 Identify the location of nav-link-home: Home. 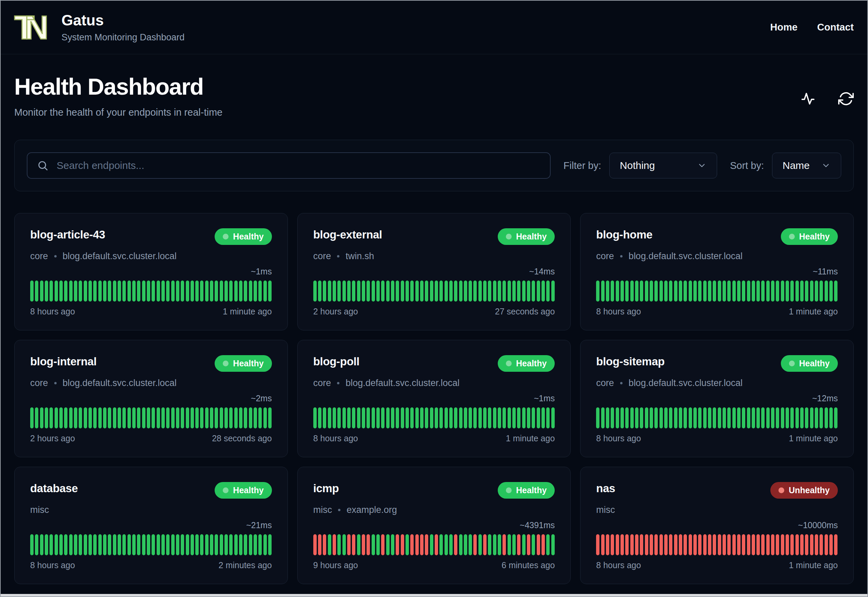
(784, 27).